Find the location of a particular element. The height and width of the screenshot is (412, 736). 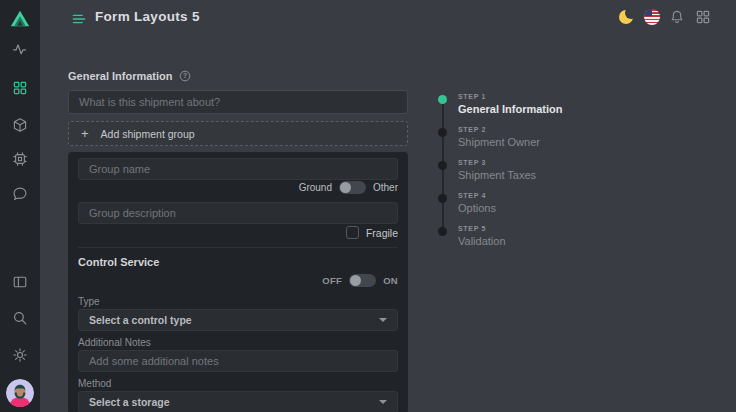

ground-other-toggle is located at coordinates (352, 188).